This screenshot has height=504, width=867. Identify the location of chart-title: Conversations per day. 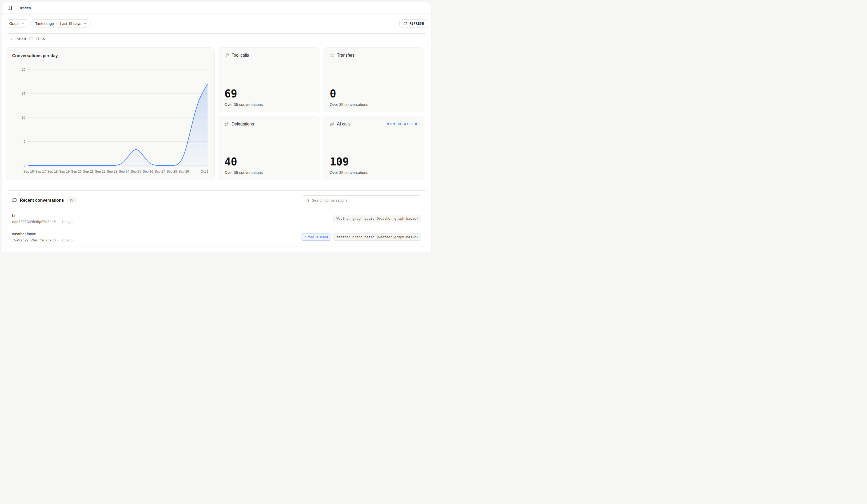
(110, 56).